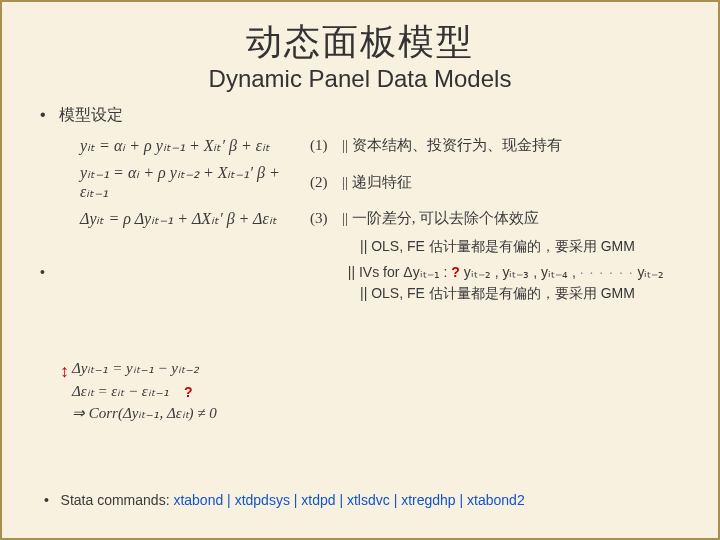  I want to click on eq1-num: (1), so click(326, 146).